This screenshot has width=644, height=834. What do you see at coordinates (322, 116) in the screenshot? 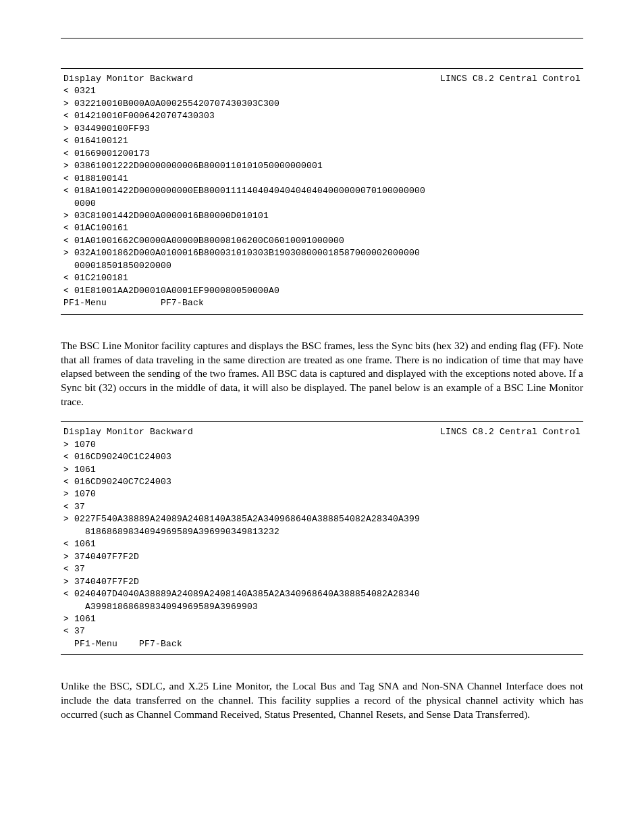
I see `panel-line: < 014210010F0006420707430303` at bounding box center [322, 116].